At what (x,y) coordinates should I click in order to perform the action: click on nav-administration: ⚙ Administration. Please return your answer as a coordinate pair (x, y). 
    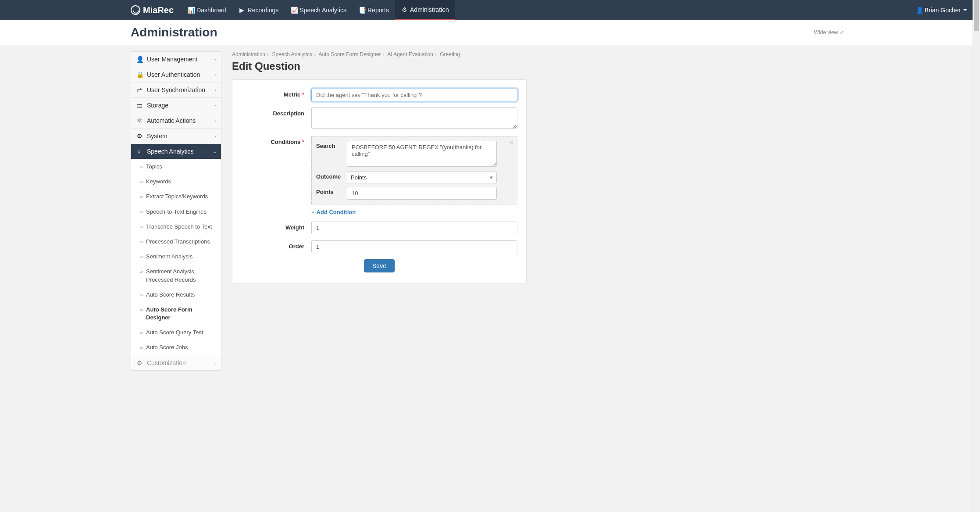
    Looking at the image, I should click on (425, 10).